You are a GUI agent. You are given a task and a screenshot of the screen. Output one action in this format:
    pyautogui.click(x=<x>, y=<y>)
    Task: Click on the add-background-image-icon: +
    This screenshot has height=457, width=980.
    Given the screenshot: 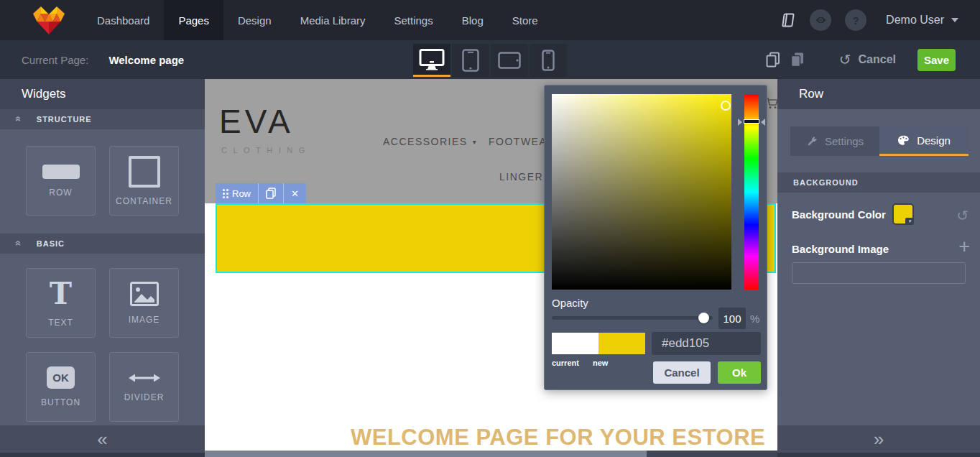 What is the action you would take?
    pyautogui.click(x=964, y=247)
    